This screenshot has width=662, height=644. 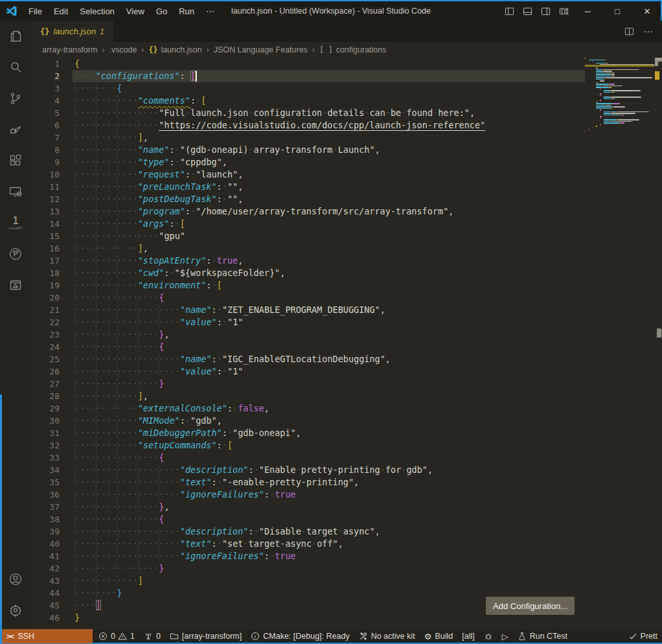 I want to click on line-number: 35, so click(x=45, y=482).